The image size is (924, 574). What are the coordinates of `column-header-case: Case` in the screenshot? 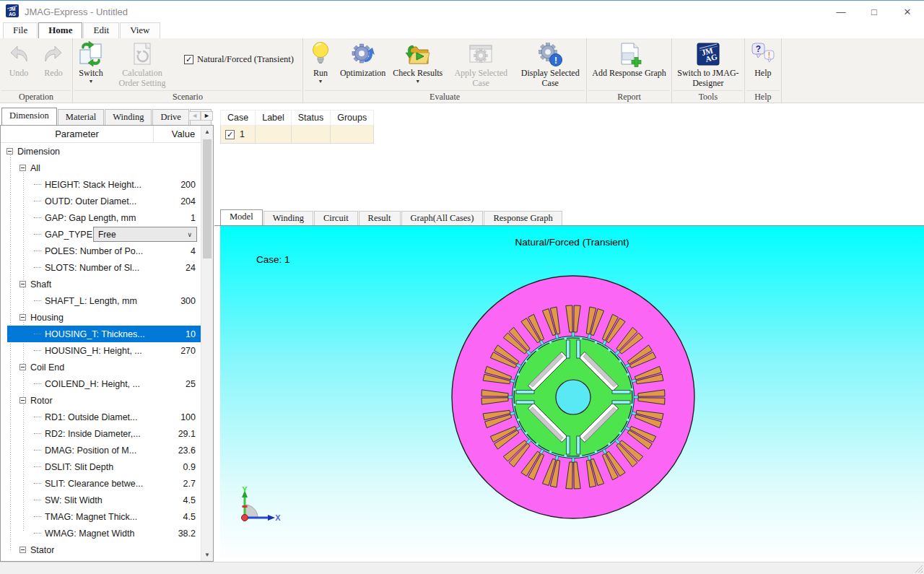 It's located at (238, 118).